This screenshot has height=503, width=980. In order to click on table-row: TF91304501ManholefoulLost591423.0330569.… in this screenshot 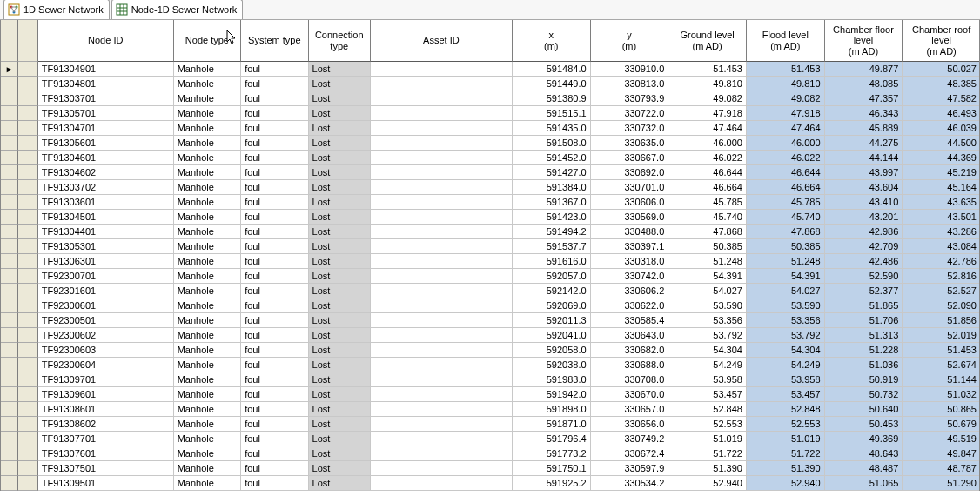, I will do `click(491, 218)`.